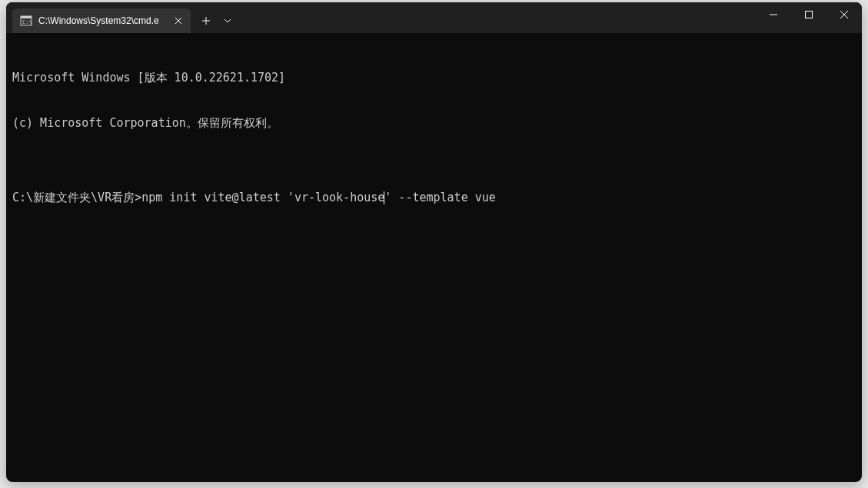 The image size is (868, 488). What do you see at coordinates (206, 21) in the screenshot?
I see `new-tab-button` at bounding box center [206, 21].